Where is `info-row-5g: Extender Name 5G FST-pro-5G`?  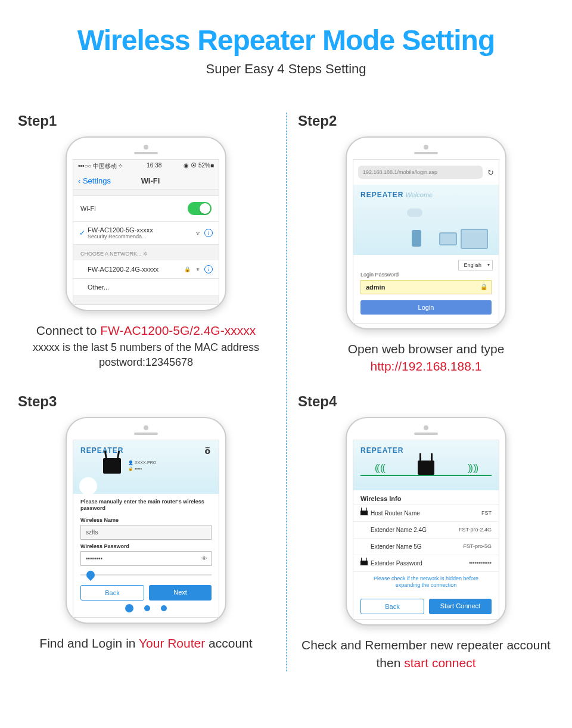
info-row-5g: Extender Name 5G FST-pro-5G is located at coordinates (426, 547).